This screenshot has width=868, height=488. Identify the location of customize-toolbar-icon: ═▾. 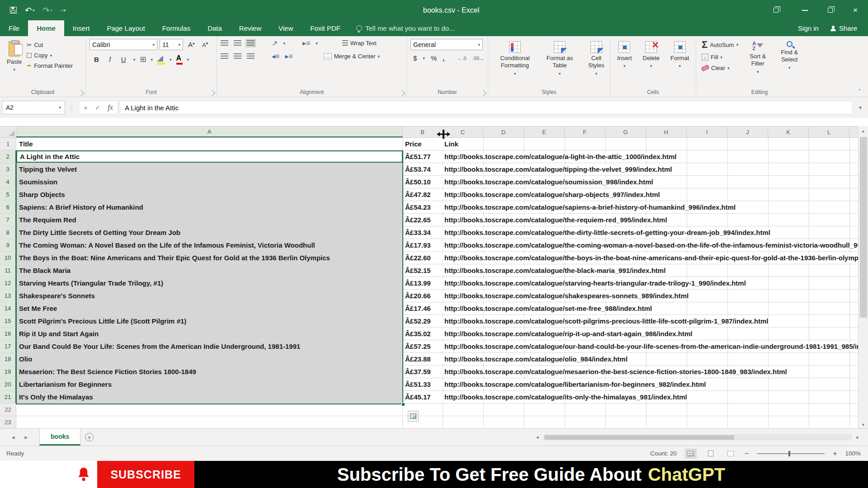
(63, 10).